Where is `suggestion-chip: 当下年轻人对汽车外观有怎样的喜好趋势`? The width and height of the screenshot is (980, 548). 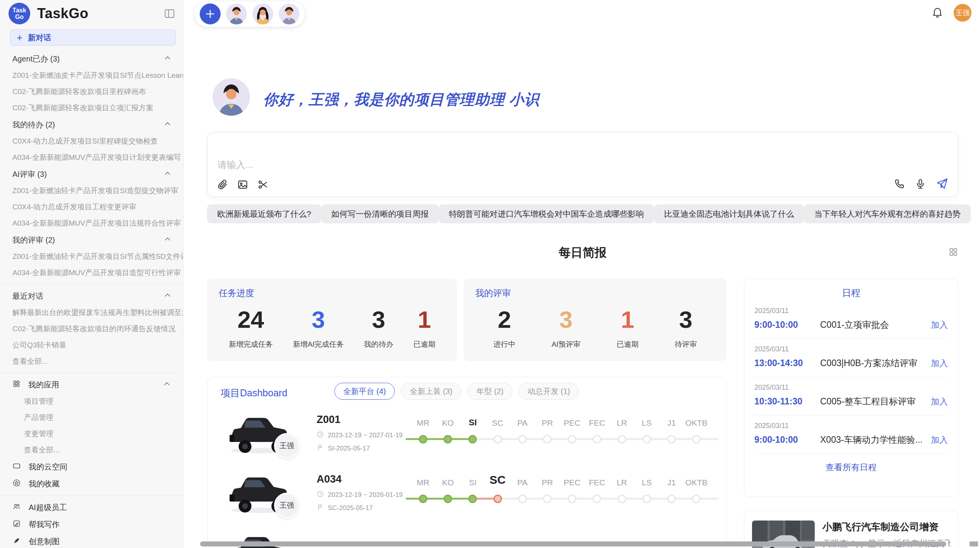
suggestion-chip: 当下年轻人对汽车外观有怎样的喜好趋势 is located at coordinates (887, 214).